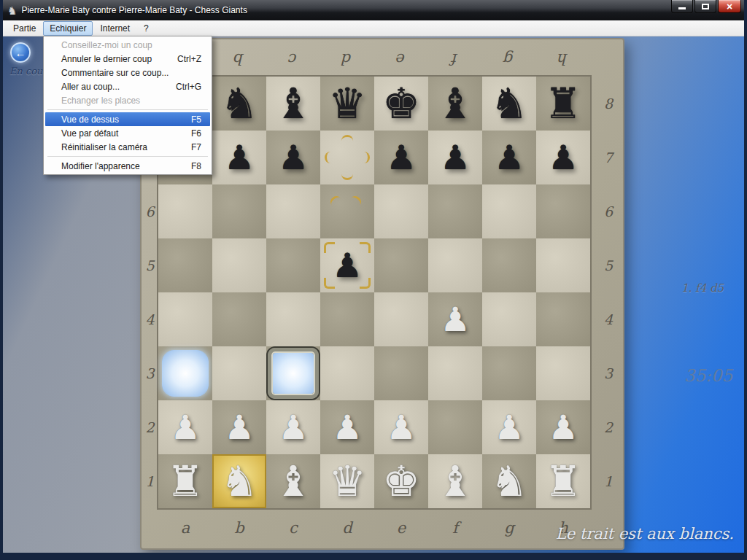 Image resolution: width=747 pixels, height=560 pixels. Describe the element at coordinates (455, 427) in the screenshot. I see `square-f2` at that location.